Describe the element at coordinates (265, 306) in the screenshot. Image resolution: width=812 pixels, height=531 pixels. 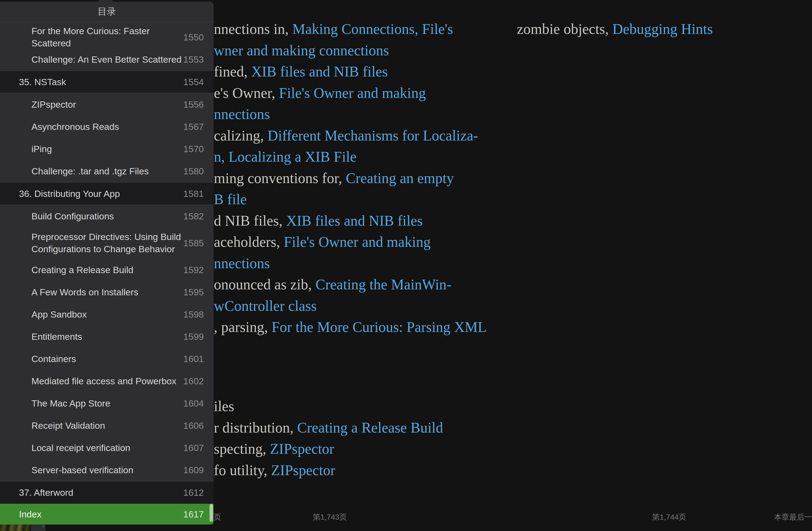
I see `index-line: wController class` at that location.